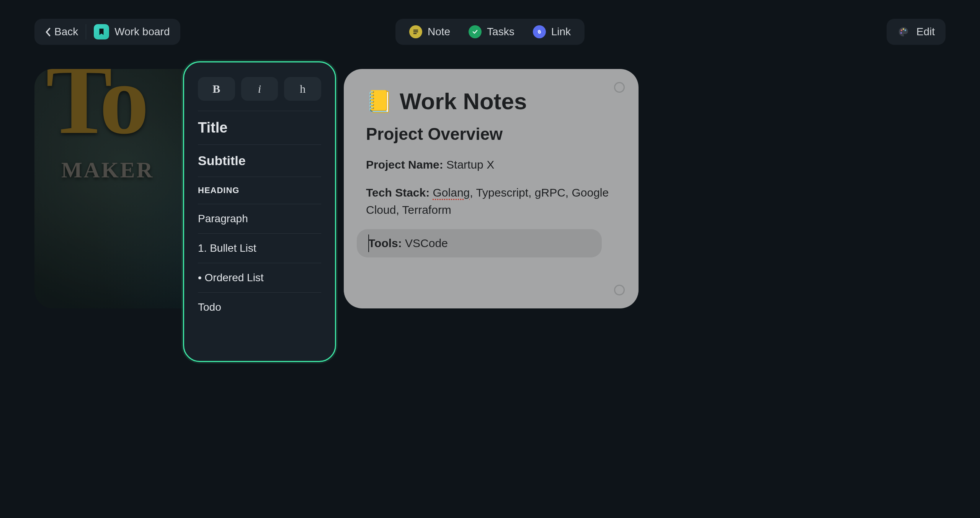 The height and width of the screenshot is (518, 980). Describe the element at coordinates (463, 101) in the screenshot. I see `note-title-text: Work Notes` at that location.